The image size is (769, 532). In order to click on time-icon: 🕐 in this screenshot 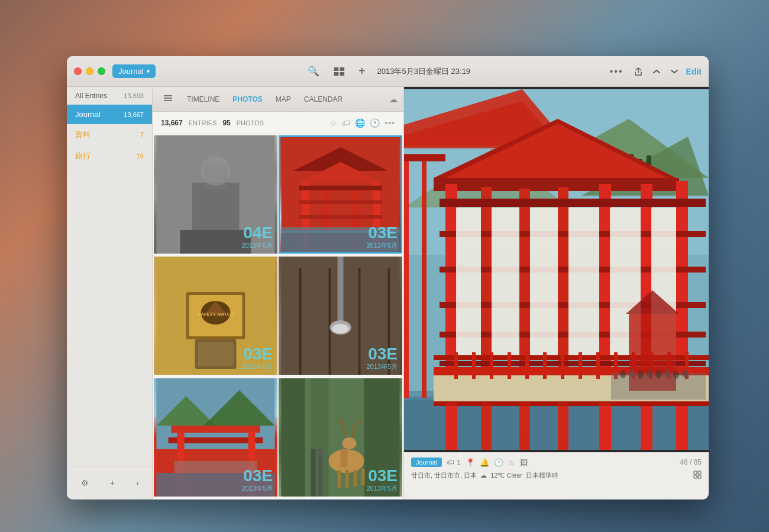, I will do `click(499, 462)`.